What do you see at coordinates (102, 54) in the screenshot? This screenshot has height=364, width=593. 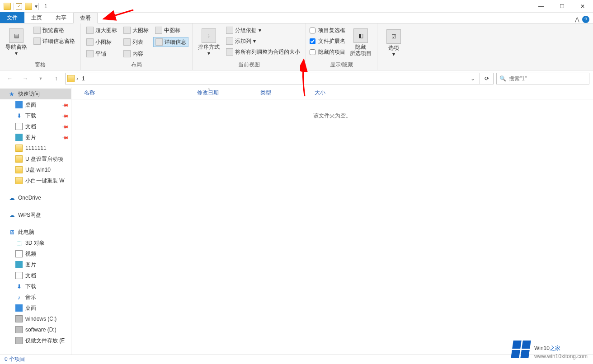 I see `view-tiles: 平铺` at bounding box center [102, 54].